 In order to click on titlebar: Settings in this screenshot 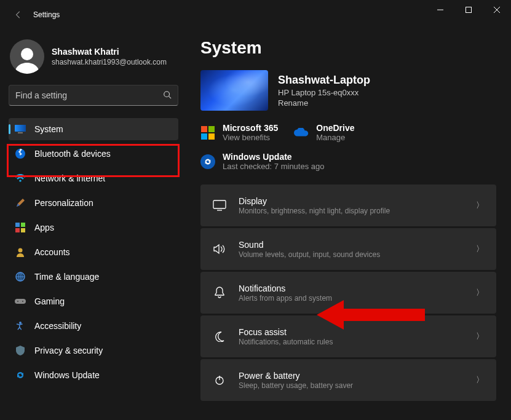, I will do `click(256, 15)`.